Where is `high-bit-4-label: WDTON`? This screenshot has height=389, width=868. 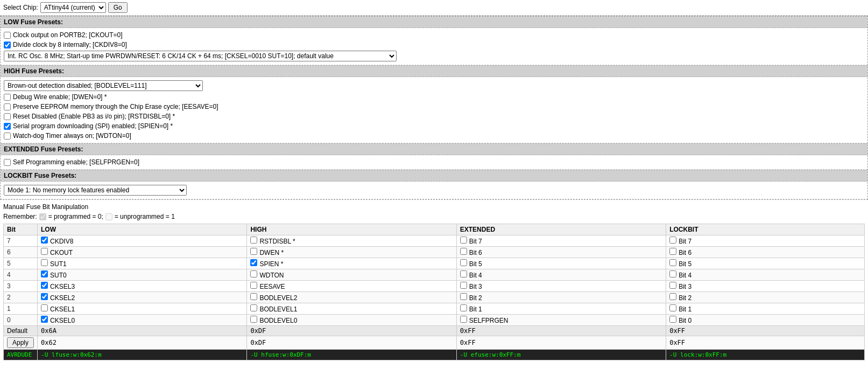
high-bit-4-label: WDTON is located at coordinates (271, 275).